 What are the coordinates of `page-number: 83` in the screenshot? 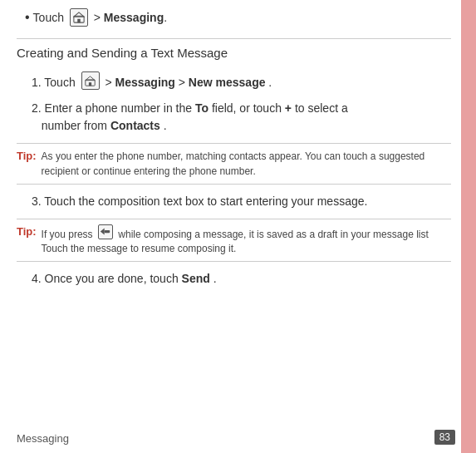 It's located at (445, 437).